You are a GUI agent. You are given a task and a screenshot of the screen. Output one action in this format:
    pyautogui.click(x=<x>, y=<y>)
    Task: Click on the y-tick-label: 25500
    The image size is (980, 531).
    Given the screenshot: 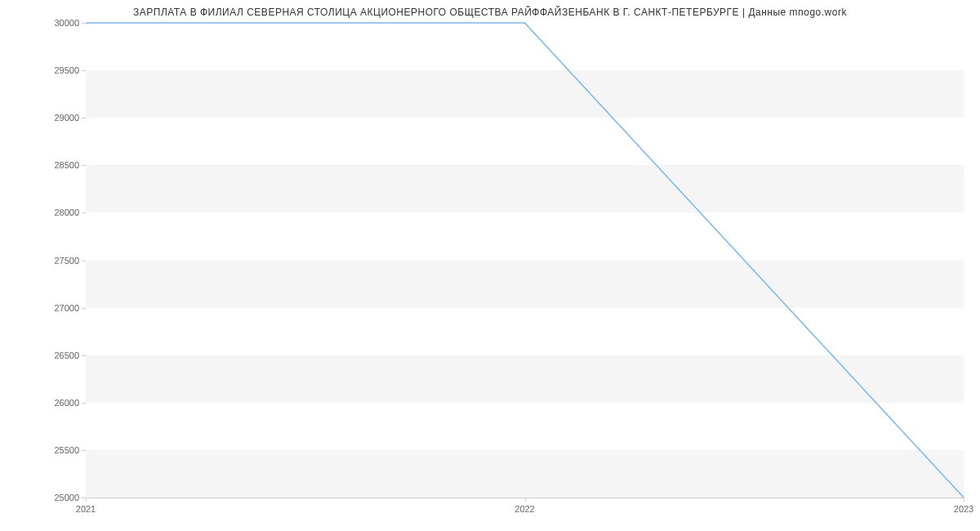 What is the action you would take?
    pyautogui.click(x=67, y=450)
    